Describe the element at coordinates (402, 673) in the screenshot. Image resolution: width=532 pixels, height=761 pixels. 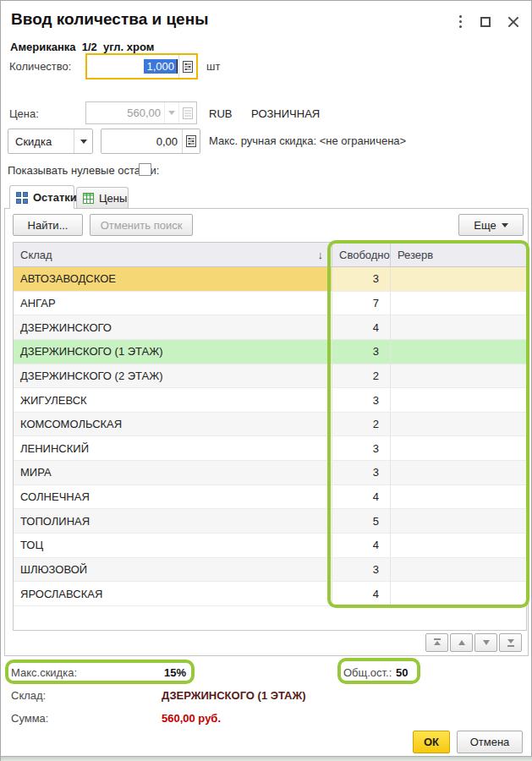
I see `total-stock-value: 50` at that location.